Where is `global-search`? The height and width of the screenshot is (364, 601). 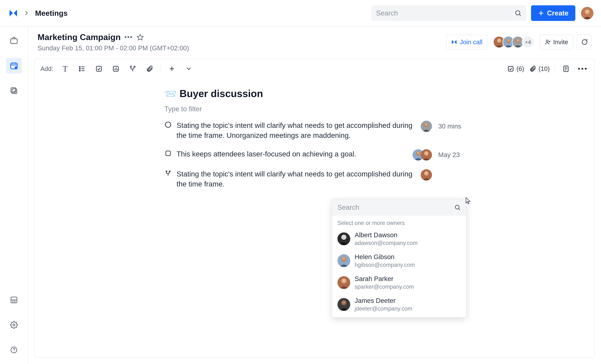
global-search is located at coordinates (449, 13).